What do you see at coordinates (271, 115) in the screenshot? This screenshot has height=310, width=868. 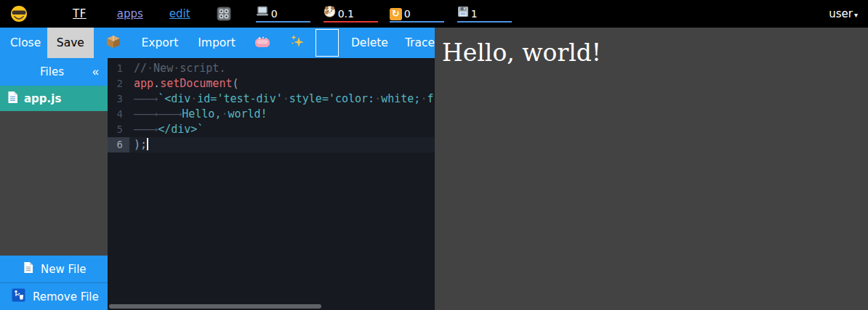 I see `code-line: 4———→———→Hello,·world!` at bounding box center [271, 115].